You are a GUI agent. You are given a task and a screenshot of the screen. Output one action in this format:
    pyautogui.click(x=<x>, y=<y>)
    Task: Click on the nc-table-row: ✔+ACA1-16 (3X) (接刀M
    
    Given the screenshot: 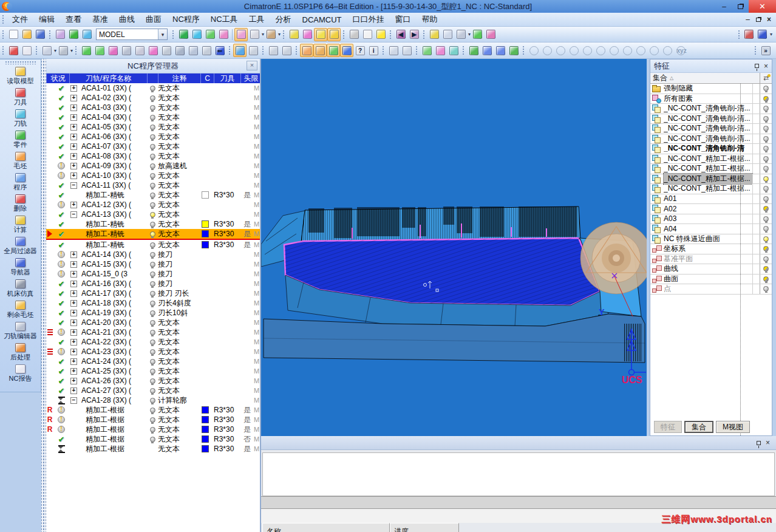 What is the action you would take?
    pyautogui.click(x=153, y=284)
    